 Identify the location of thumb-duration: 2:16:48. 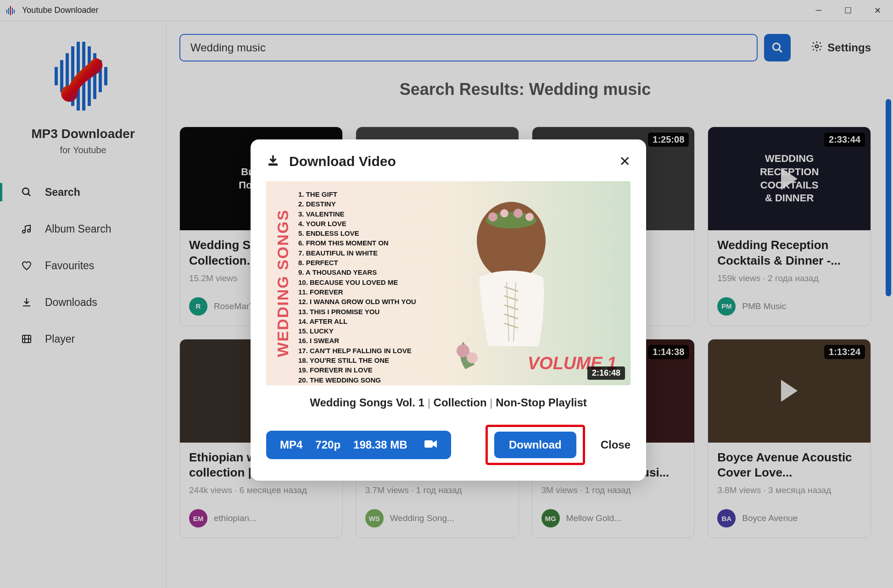
(606, 373).